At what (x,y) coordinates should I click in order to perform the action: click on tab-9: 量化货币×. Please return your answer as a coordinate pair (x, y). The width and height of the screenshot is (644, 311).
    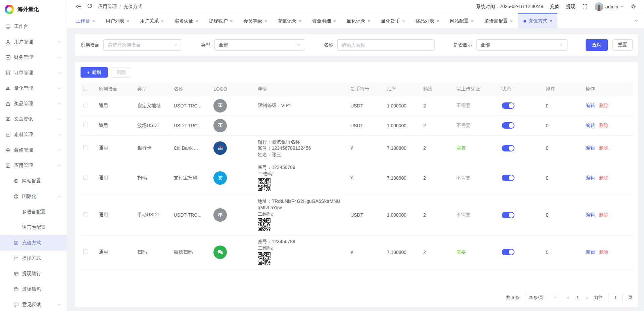
    Looking at the image, I should click on (393, 21).